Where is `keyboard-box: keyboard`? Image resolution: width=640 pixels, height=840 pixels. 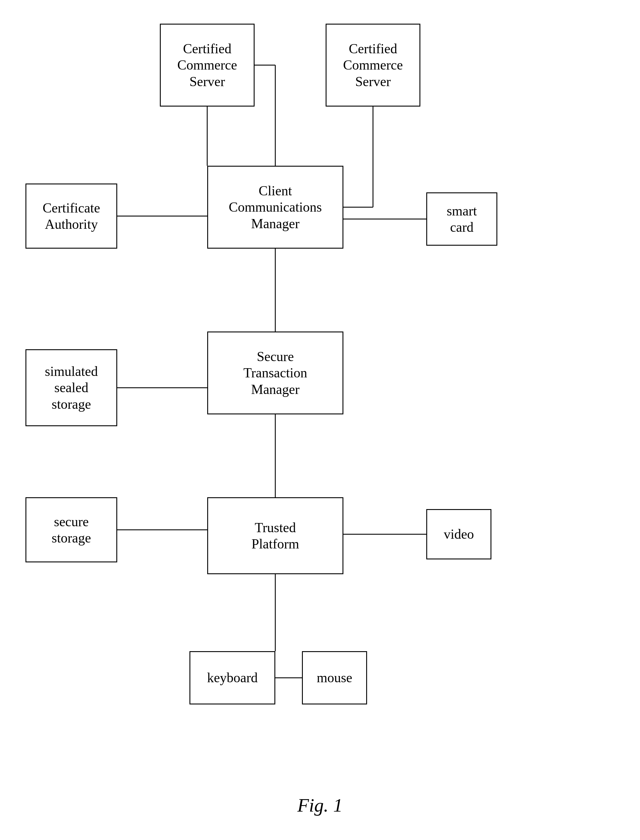
keyboard-box: keyboard is located at coordinates (232, 678).